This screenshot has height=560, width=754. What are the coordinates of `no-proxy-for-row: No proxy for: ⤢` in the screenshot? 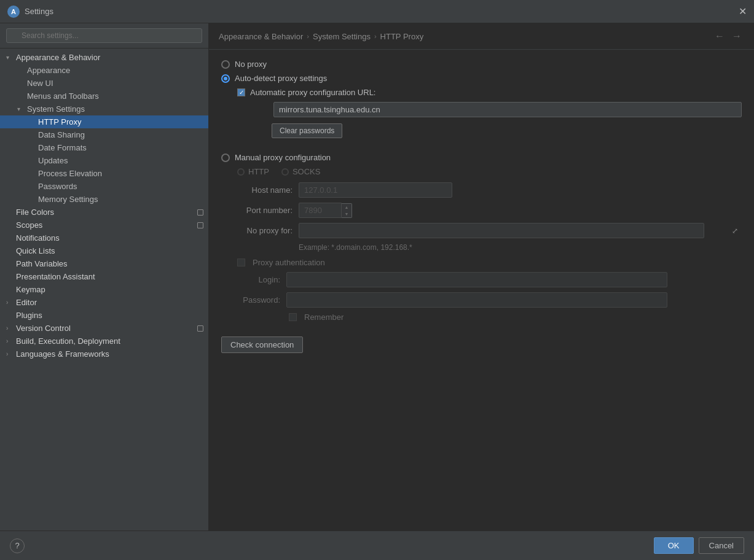 It's located at (489, 231).